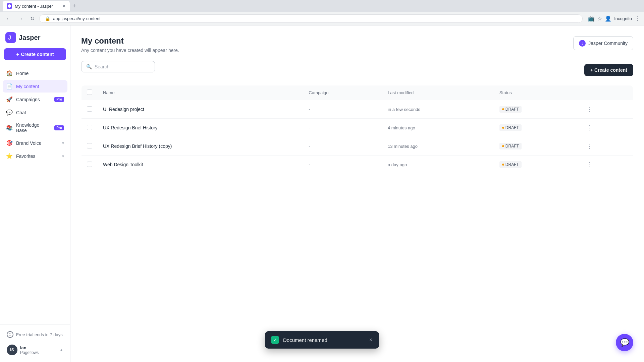 Image resolution: width=644 pixels, height=362 pixels. Describe the element at coordinates (358, 146) in the screenshot. I see `table-row: UX Redesign Brief History (copy) - 13 mi…` at that location.